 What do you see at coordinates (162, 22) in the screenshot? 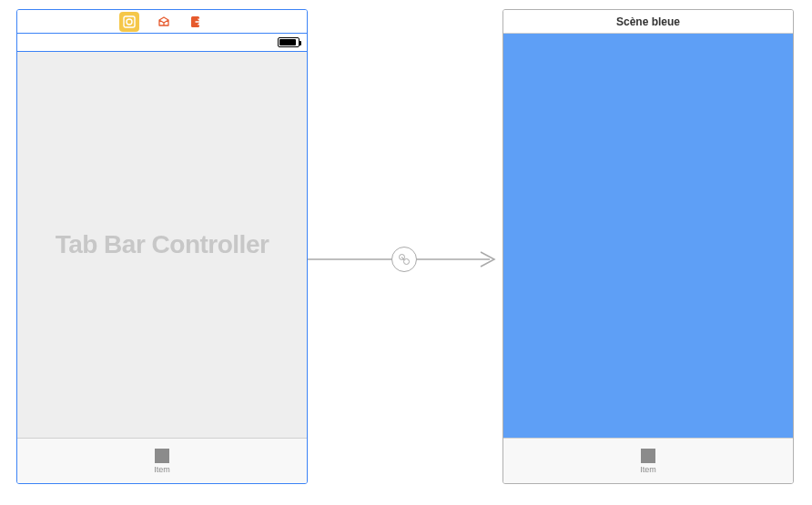
I see `scene-header` at bounding box center [162, 22].